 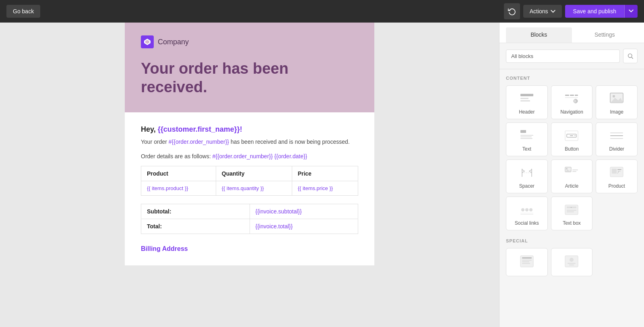 I want to click on save-publish-dropdown-button, so click(x=631, y=11).